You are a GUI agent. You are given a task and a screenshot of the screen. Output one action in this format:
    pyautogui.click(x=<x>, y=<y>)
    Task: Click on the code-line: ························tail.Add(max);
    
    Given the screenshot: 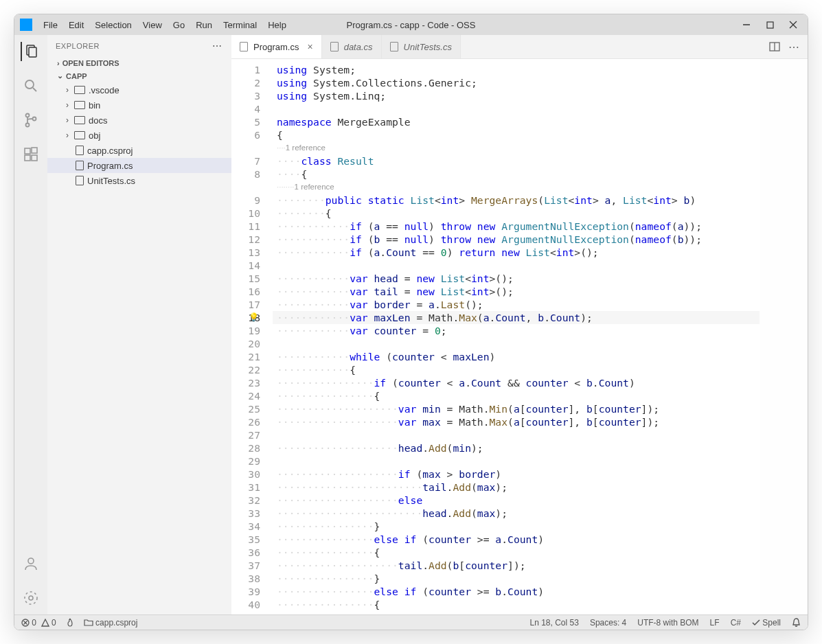 What is the action you would take?
    pyautogui.click(x=516, y=487)
    